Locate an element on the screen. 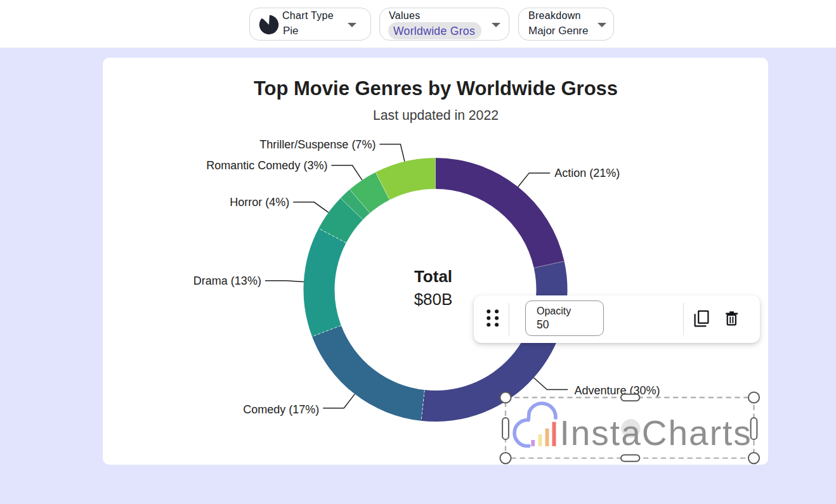 The image size is (836, 504). svg-text: Drama (13%) is located at coordinates (227, 281).